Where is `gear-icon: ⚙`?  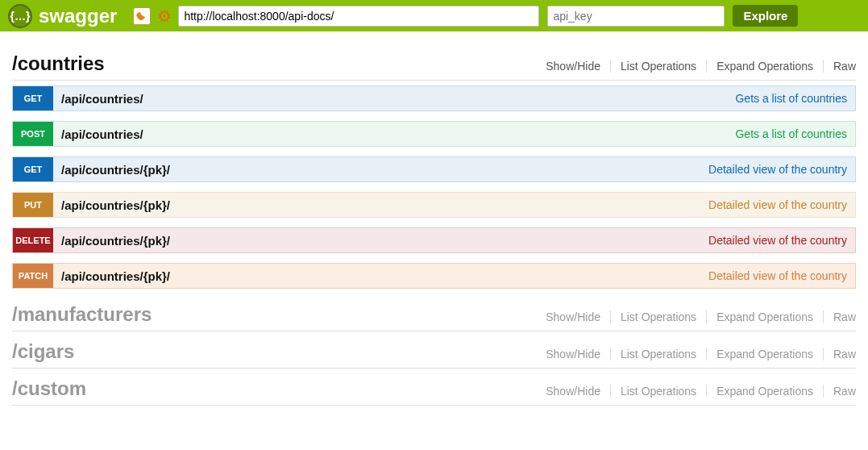
gear-icon: ⚙ is located at coordinates (164, 16).